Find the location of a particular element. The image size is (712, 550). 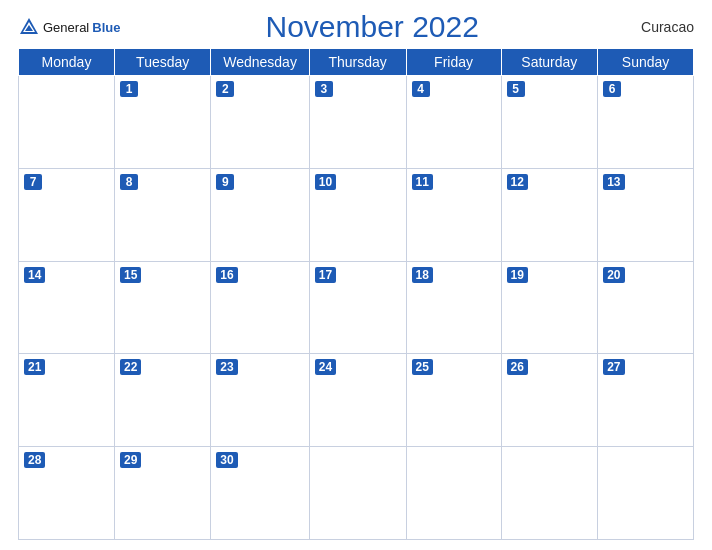

calendar-cell: 25 is located at coordinates (454, 400).